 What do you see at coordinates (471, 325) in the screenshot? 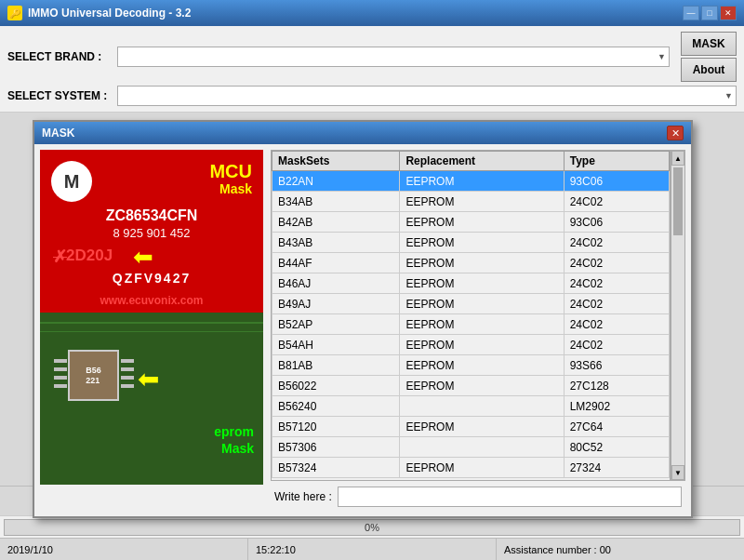
I see `table-row: B52APEEPROM24C02` at bounding box center [471, 325].